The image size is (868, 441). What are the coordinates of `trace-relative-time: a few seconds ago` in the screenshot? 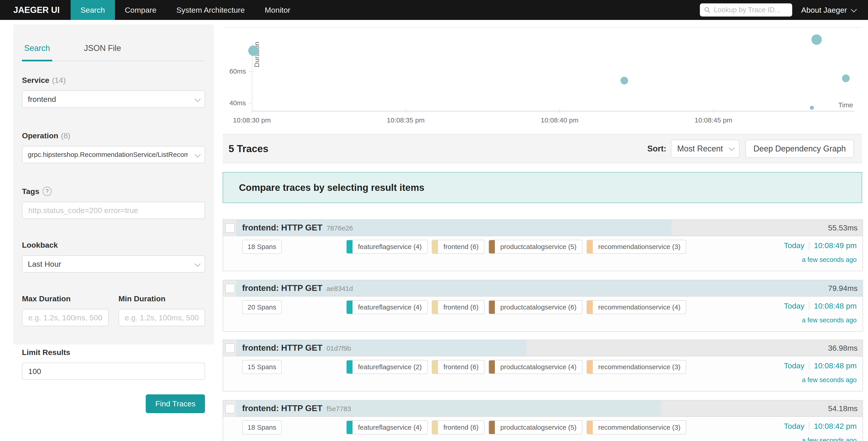 It's located at (829, 439).